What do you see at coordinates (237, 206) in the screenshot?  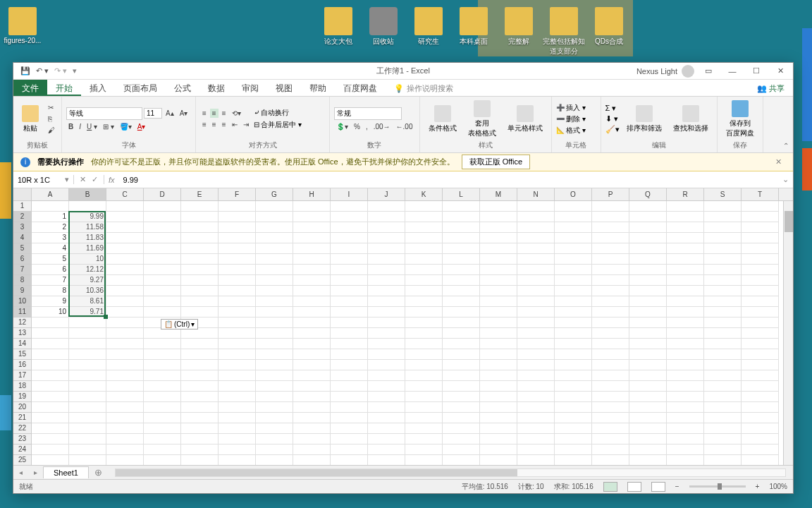 I see `cell-F1` at bounding box center [237, 206].